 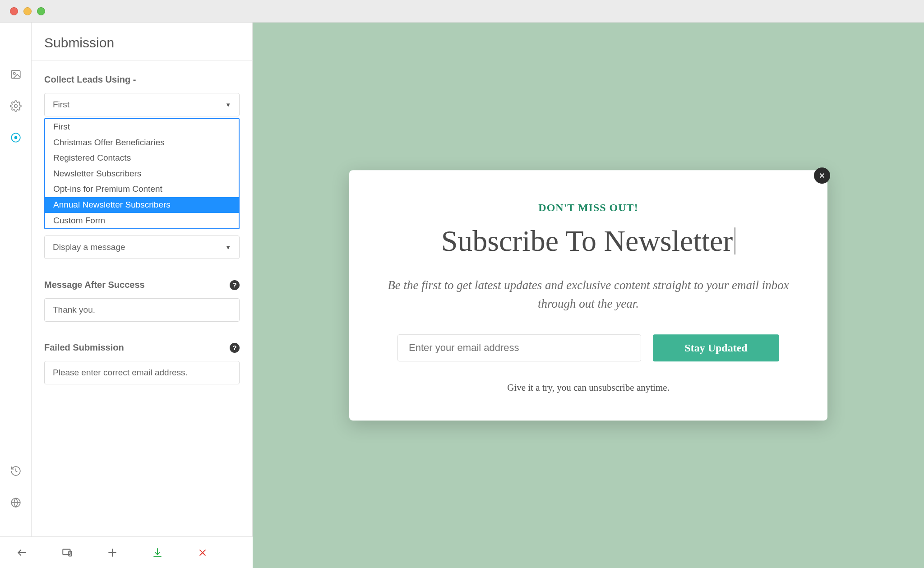 What do you see at coordinates (14, 11) in the screenshot?
I see `window-close-dot` at bounding box center [14, 11].